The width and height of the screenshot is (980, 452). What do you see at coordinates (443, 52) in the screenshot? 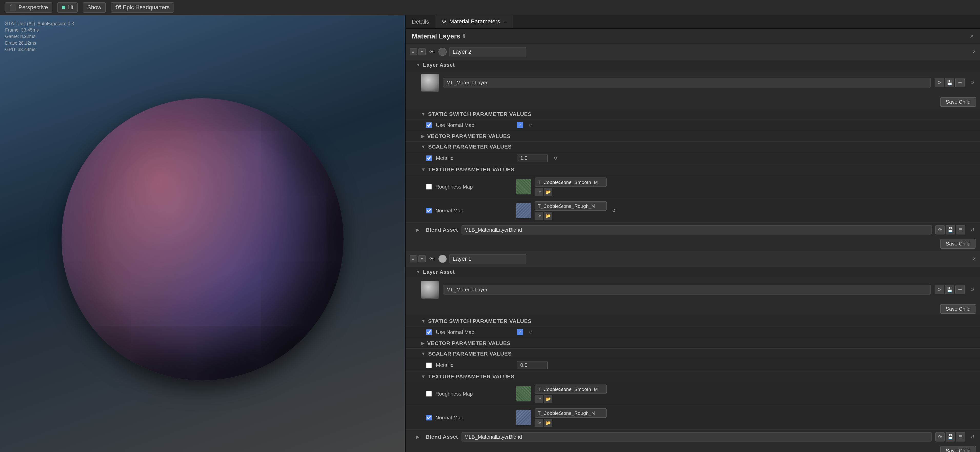
I see `layer2-color-dot` at bounding box center [443, 52].